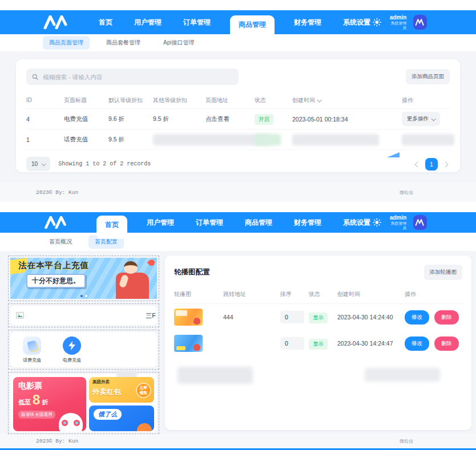 The width and height of the screenshot is (476, 450). Describe the element at coordinates (20, 315) in the screenshot. I see `broken-image-icon` at that location.